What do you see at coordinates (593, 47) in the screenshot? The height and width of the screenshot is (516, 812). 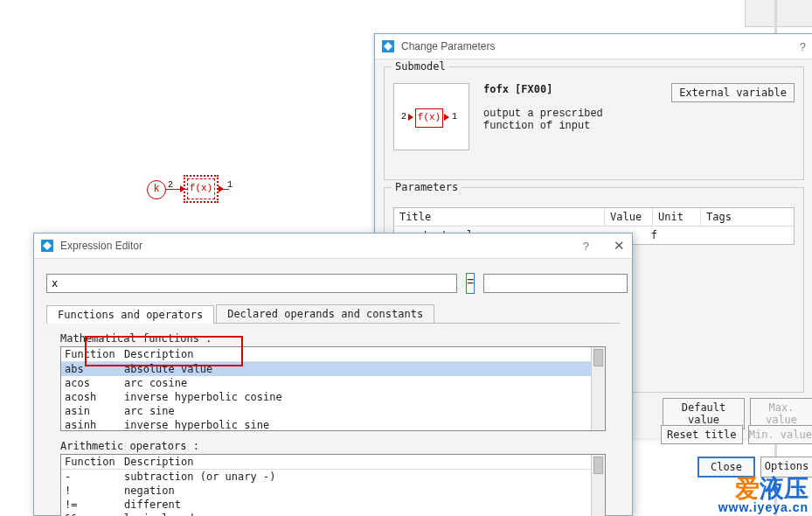 I see `titlebar: Change Parameters ?` at bounding box center [593, 47].